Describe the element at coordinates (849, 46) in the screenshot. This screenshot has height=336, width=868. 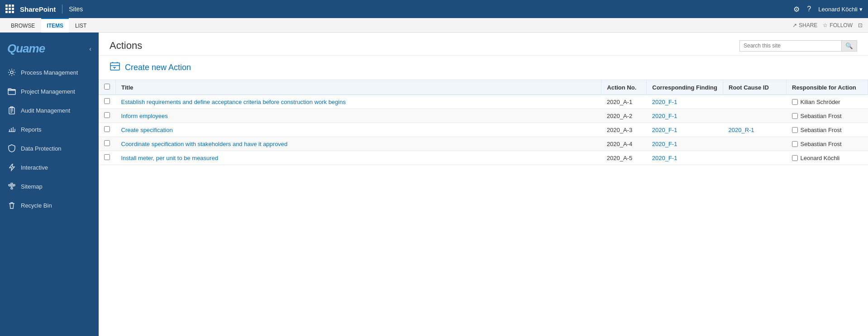
I see `search-button: 🔍` at that location.